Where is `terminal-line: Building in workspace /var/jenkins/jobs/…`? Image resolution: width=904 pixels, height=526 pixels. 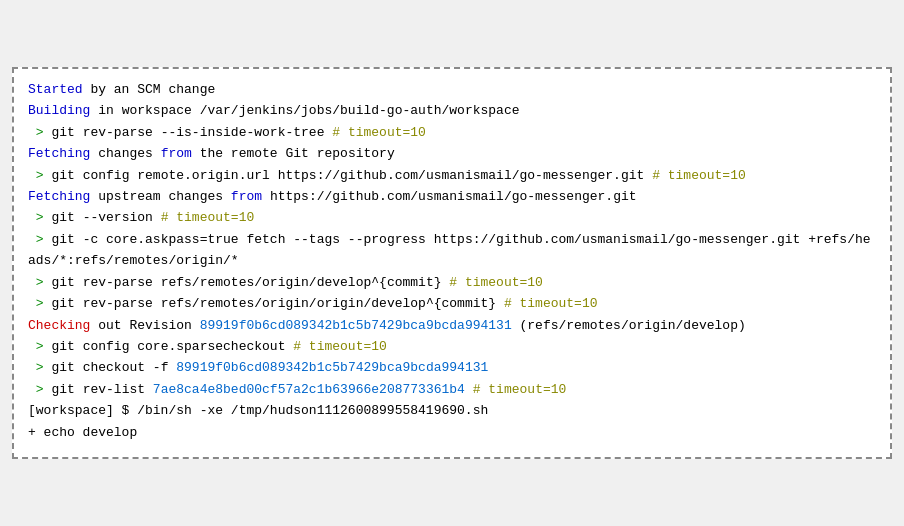 terminal-line: Building in workspace /var/jenkins/jobs/… is located at coordinates (452, 110).